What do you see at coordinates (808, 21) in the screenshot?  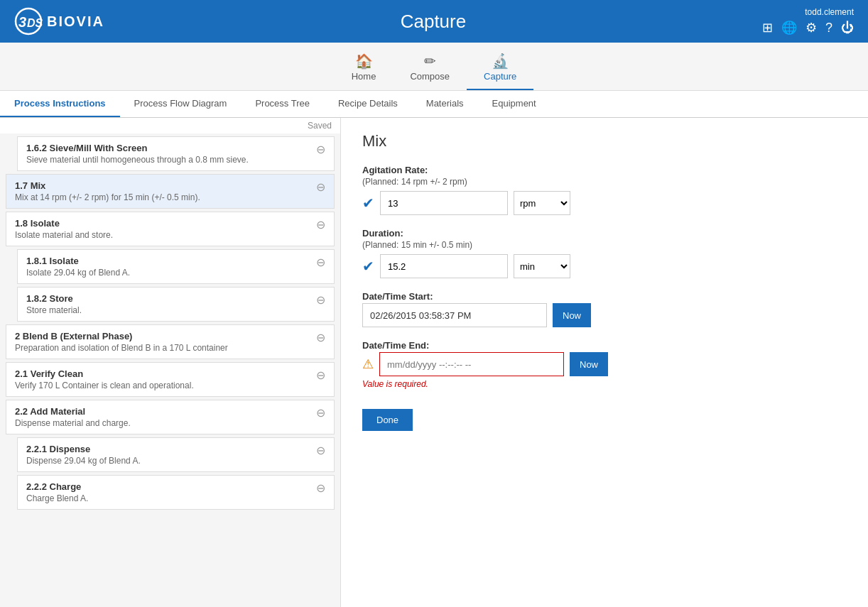 I see `header-right: todd.clement ⊞ 🌐 ⚙ ? ⏻` at bounding box center [808, 21].